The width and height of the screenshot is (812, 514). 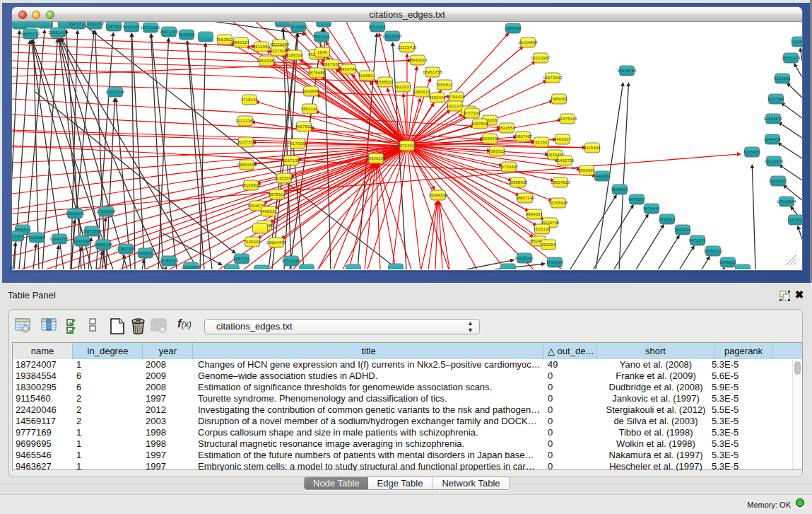 What do you see at coordinates (563, 139) in the screenshot?
I see `svg-text: 9463627` at bounding box center [563, 139].